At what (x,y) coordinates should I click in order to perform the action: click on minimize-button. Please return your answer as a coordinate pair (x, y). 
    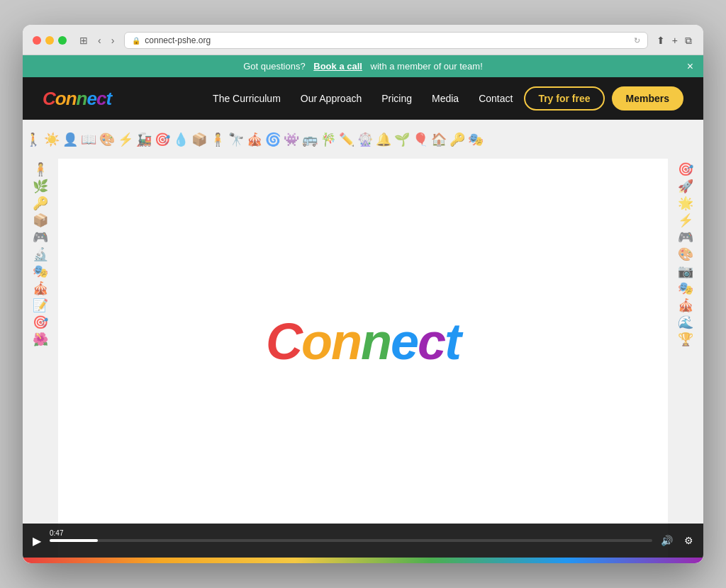
    Looking at the image, I should click on (50, 40).